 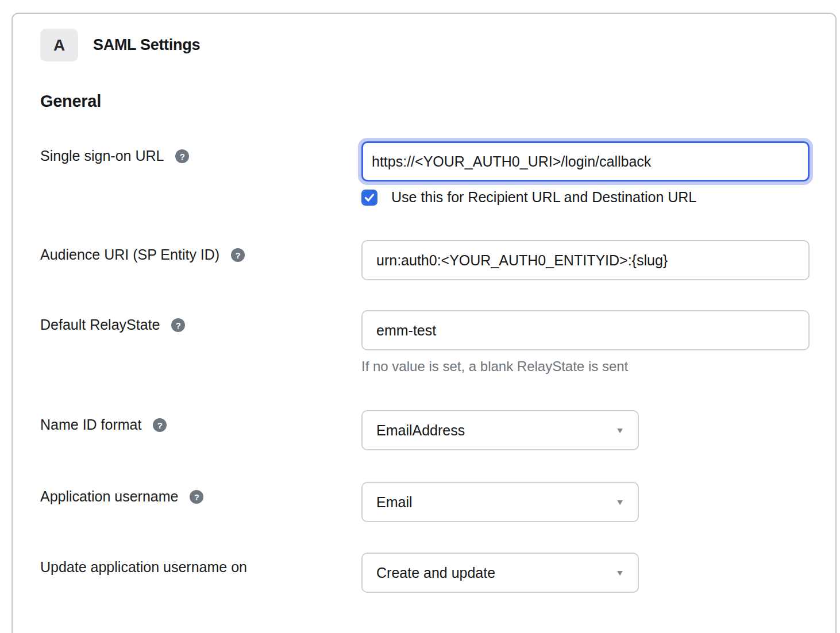 I want to click on row-update-application-username: Update application username on Create an…, so click(x=424, y=573).